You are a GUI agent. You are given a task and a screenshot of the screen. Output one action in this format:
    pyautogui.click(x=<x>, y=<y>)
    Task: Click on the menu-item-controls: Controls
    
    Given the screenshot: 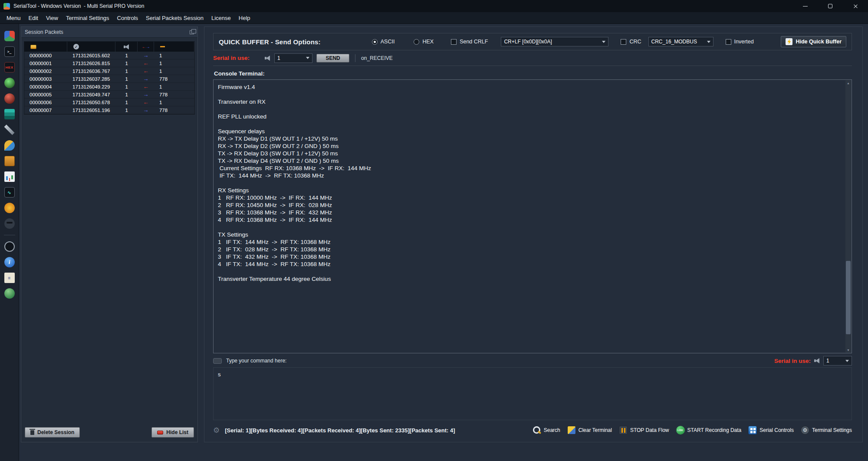 What is the action you would take?
    pyautogui.click(x=128, y=18)
    